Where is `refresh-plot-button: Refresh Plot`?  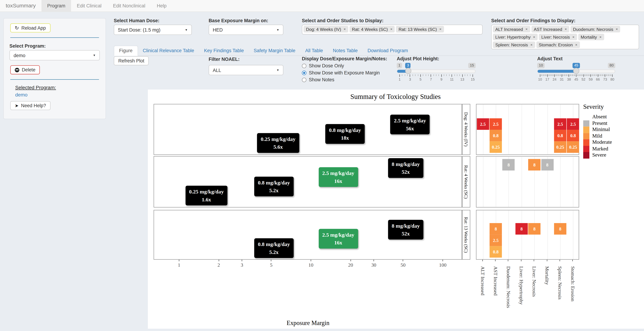
refresh-plot-button: Refresh Plot is located at coordinates (131, 61).